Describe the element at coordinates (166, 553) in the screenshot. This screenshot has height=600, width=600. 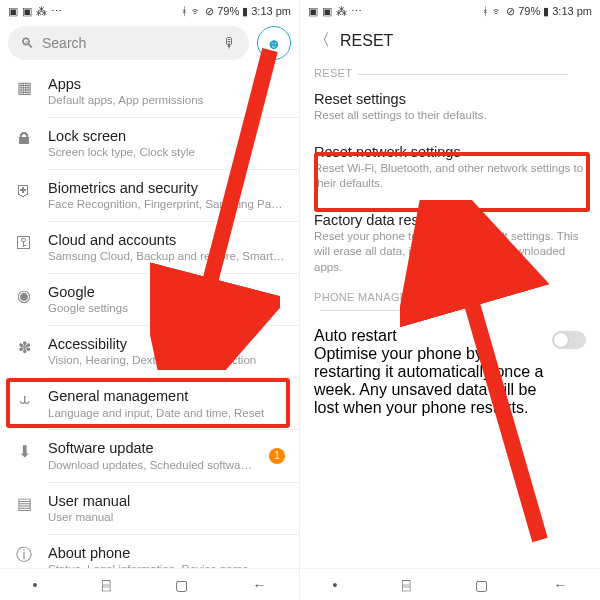
I see `row-title: About phone` at that location.